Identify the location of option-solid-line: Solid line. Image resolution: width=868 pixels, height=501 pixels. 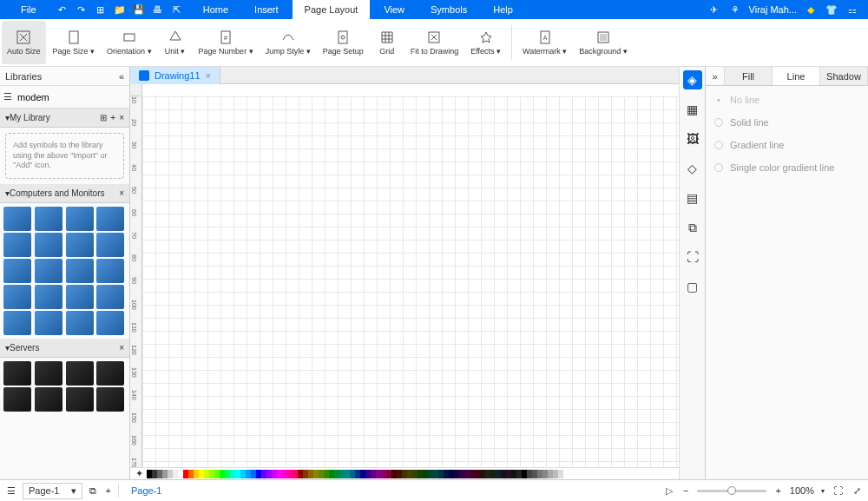
(786, 122).